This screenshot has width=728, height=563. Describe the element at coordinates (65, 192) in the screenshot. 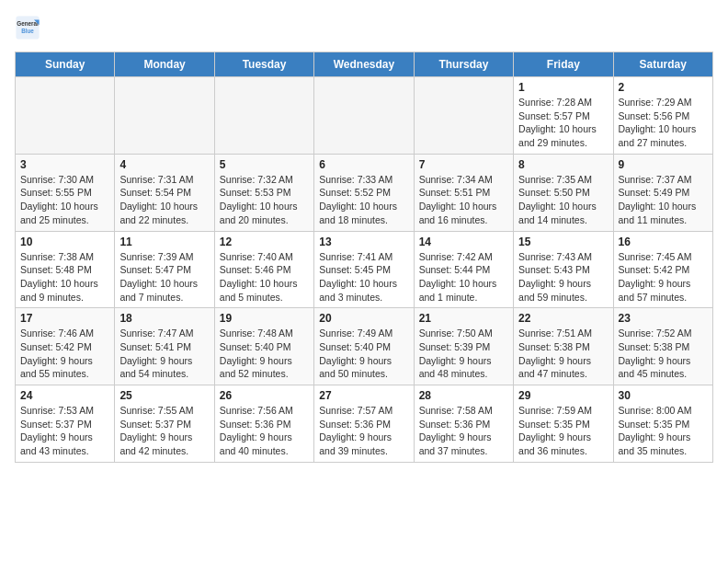

I see `calendar-cell: 3Sunrise: 7:30 AM Sunset: 5:55 PM Daylig…` at that location.